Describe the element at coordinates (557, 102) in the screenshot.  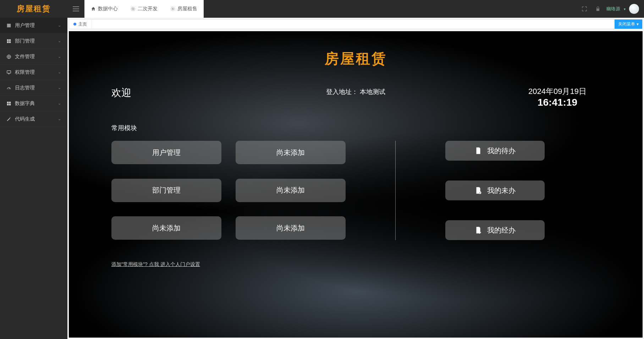
I see `current-time: 16:41:19` at that location.